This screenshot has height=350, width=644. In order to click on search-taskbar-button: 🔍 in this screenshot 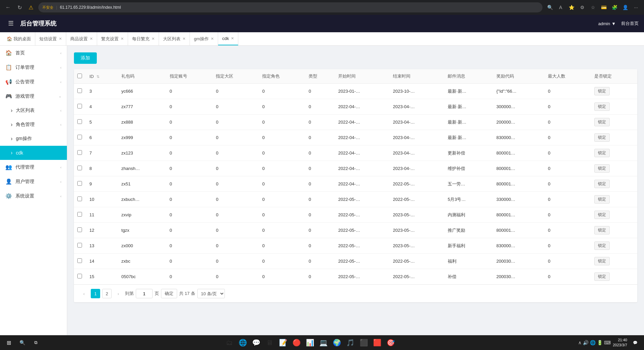, I will do `click(22, 343)`.